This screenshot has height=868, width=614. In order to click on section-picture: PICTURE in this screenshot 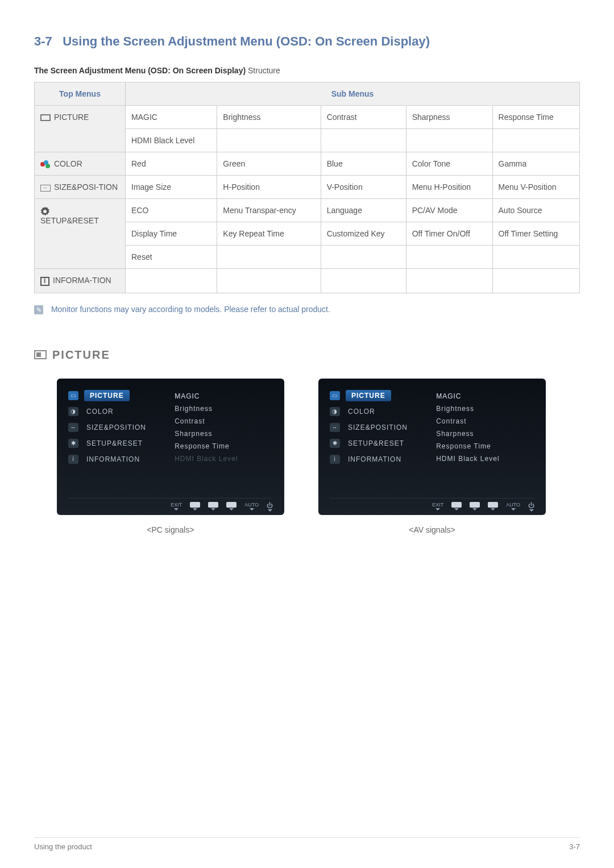, I will do `click(307, 355)`.